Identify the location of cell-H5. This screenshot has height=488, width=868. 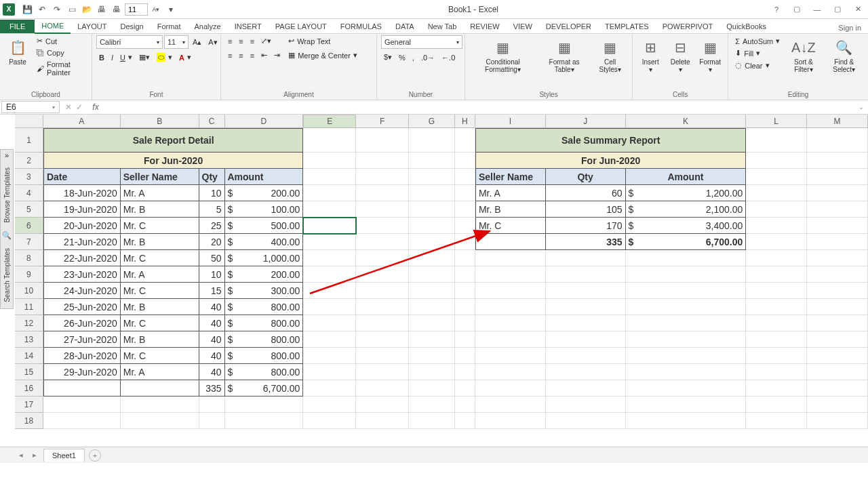
(465, 209).